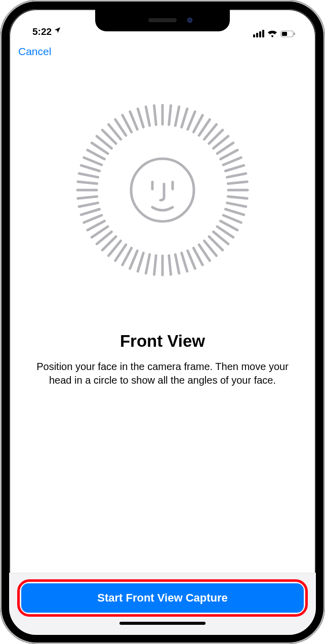 This screenshot has width=325, height=644. Describe the element at coordinates (162, 341) in the screenshot. I see `page-title: Front View` at that location.